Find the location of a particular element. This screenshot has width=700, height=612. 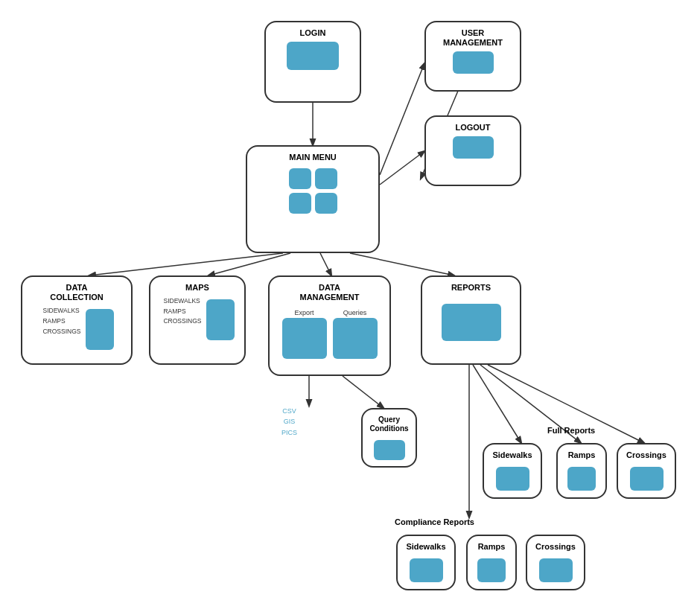

queries-label: Queries is located at coordinates (355, 313).